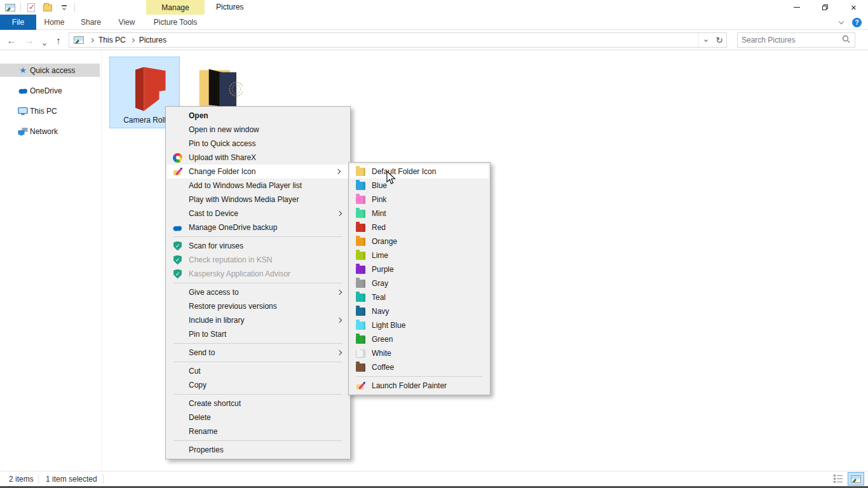 This screenshot has width=868, height=488. Describe the element at coordinates (419, 241) in the screenshot. I see `submenu-item-orange: Orange` at that location.